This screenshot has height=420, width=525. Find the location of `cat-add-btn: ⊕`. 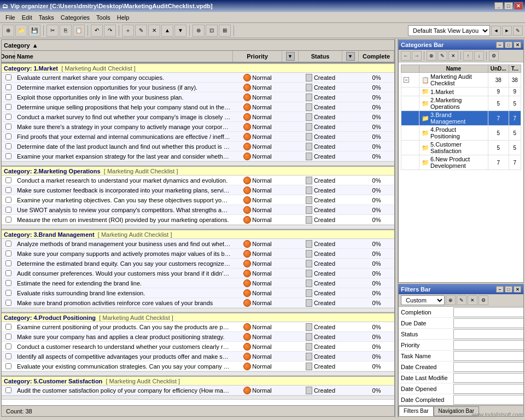

cat-add-btn: ⊕ is located at coordinates (431, 56).